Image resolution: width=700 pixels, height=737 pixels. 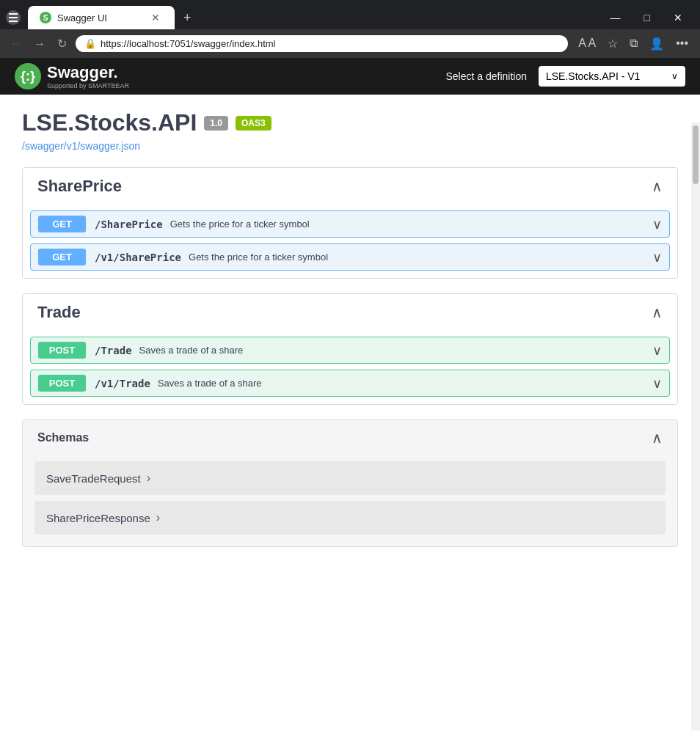 What do you see at coordinates (350, 223) in the screenshot?
I see `share-price-section: SharePrice ∧ GET /SharePrice Gets the pr…` at bounding box center [350, 223].